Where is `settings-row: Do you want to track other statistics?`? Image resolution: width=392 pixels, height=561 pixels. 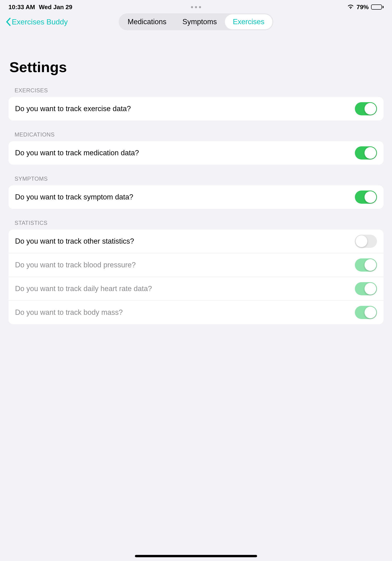
settings-row: Do you want to track other statistics? is located at coordinates (196, 241).